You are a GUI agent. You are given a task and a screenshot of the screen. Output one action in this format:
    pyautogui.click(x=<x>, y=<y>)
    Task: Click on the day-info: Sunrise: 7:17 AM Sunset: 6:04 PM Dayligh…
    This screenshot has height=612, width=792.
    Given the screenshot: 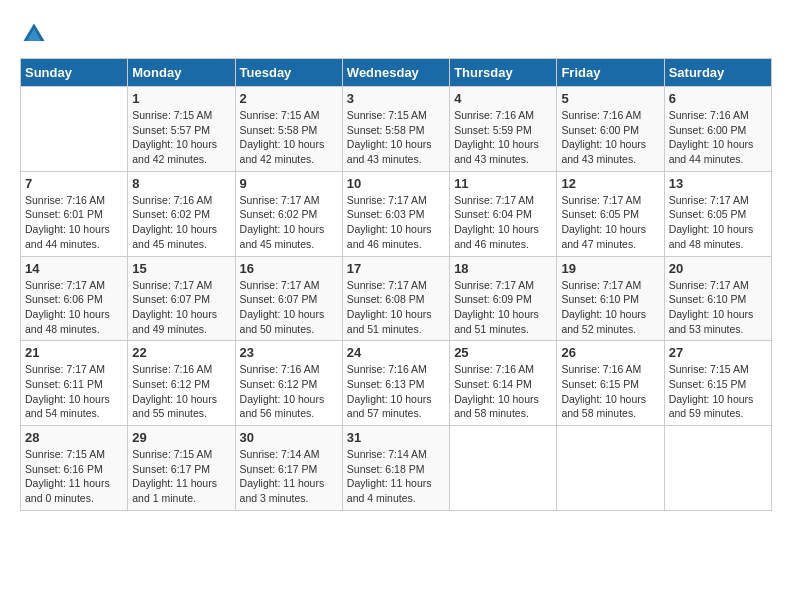 What is the action you would take?
    pyautogui.click(x=503, y=222)
    